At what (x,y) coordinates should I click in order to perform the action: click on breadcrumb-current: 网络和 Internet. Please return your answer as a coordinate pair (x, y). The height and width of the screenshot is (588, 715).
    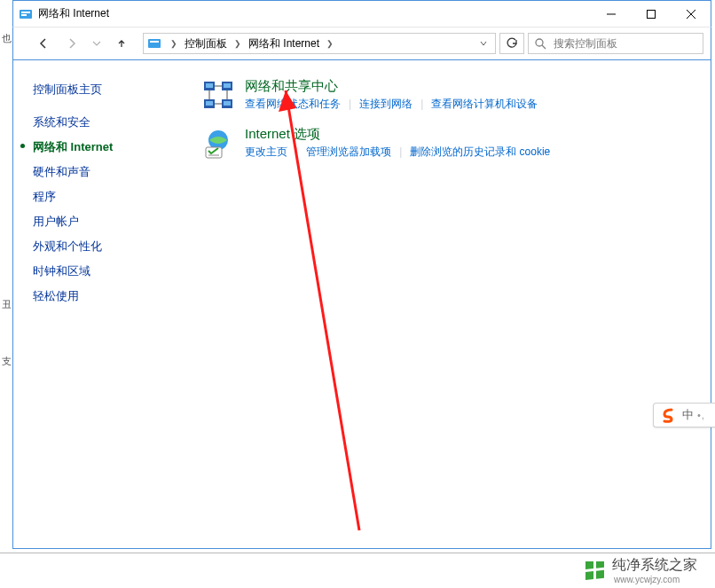
    Looking at the image, I should click on (284, 44).